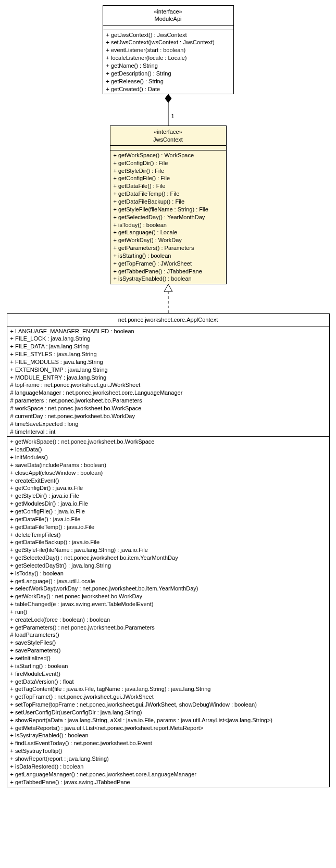  Describe the element at coordinates (168, 35) in the screenshot. I see `member-row: + getJwsContext() : JwsContext` at that location.